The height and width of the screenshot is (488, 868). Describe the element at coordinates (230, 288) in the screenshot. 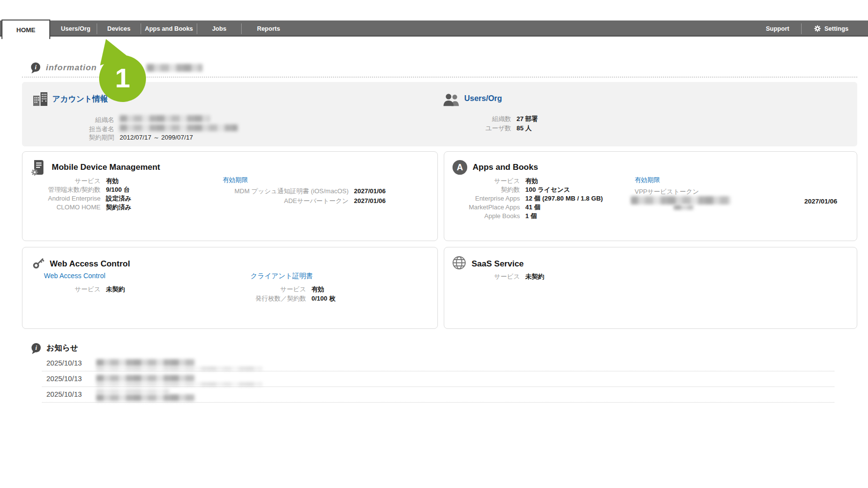

I see `web-access-control-card: Web Access Control Web Access Control サー…` at that location.